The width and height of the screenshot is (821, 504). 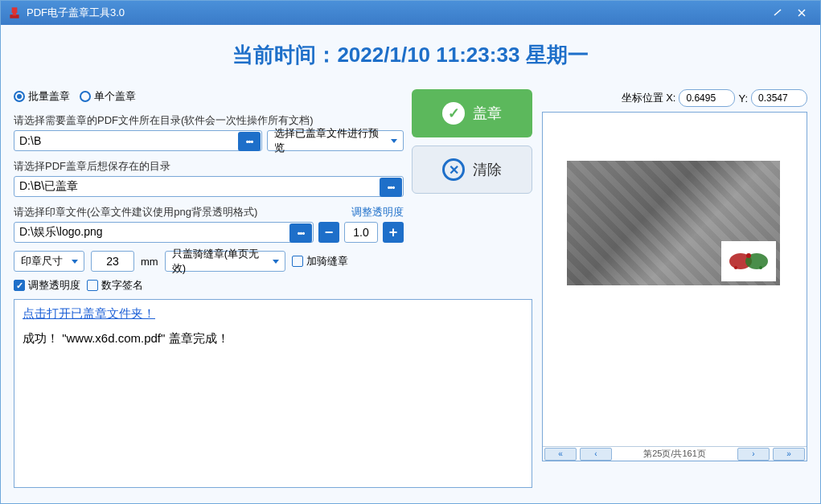 What do you see at coordinates (42, 96) in the screenshot?
I see `radio-batch: 批量盖章` at bounding box center [42, 96].